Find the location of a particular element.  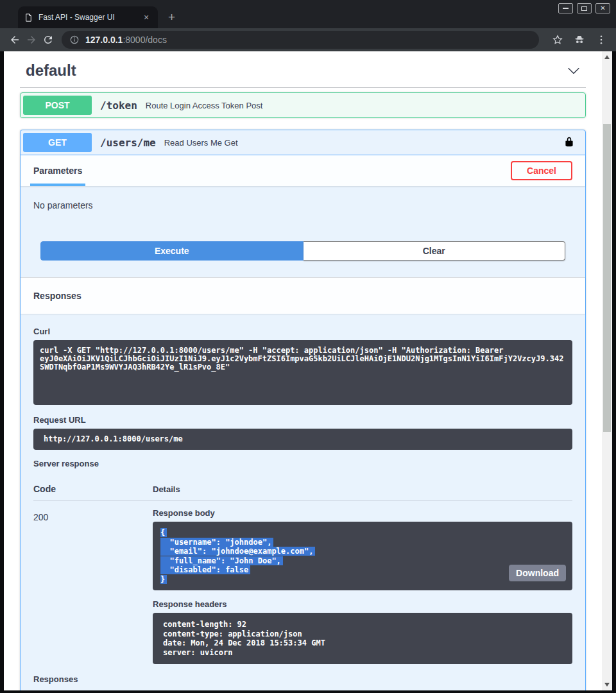

page-scrollbar is located at coordinates (607, 371).